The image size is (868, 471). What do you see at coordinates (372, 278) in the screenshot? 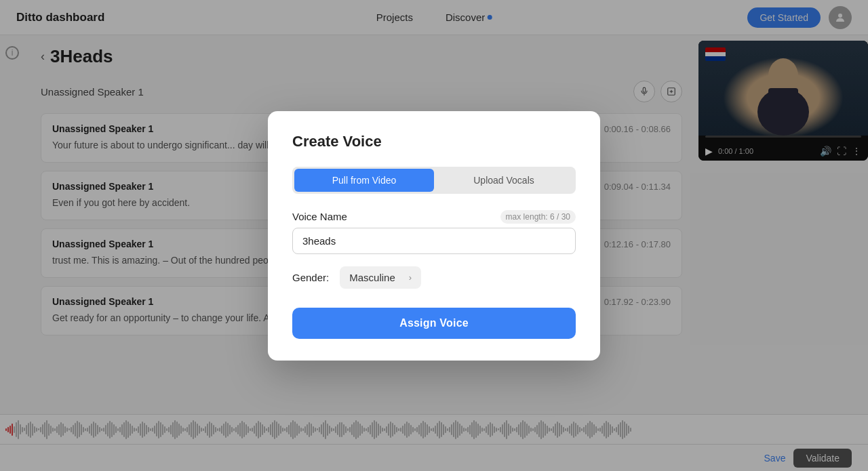
I see `gender-value: Masculine` at bounding box center [372, 278].